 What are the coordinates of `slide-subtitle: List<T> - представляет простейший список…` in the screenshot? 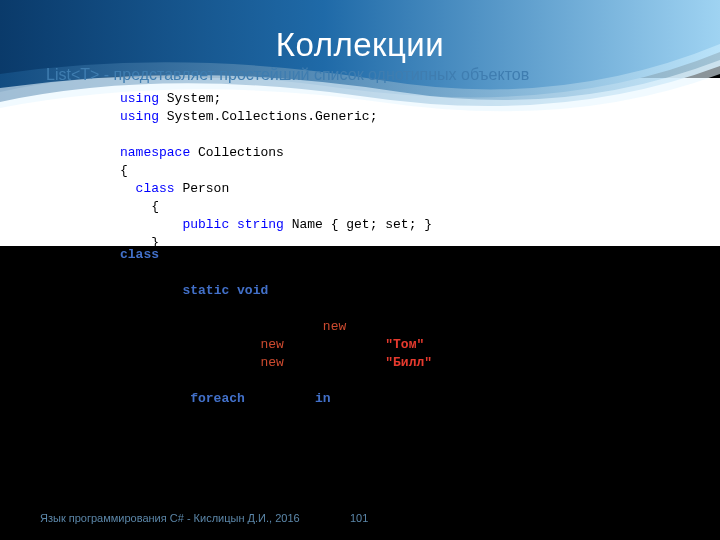 It's located at (288, 75).